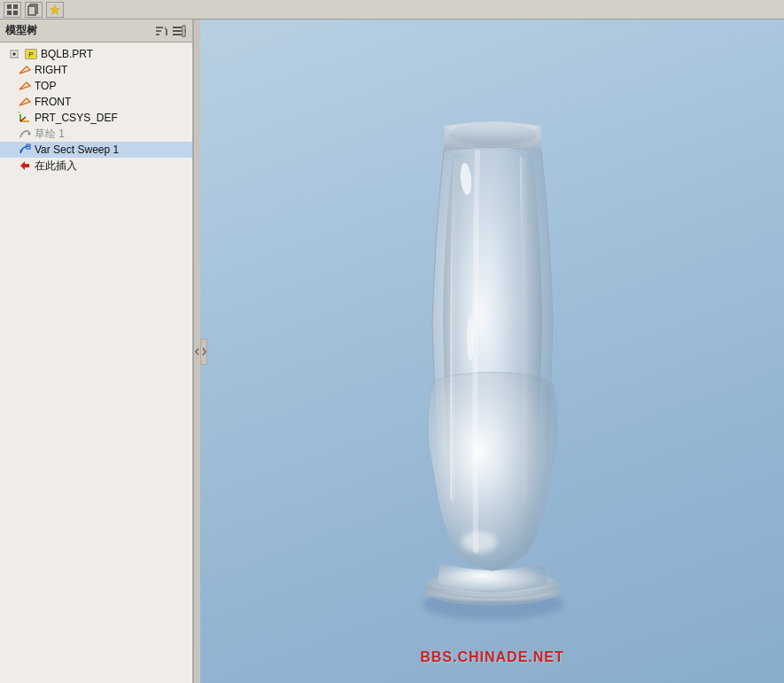 The height and width of the screenshot is (683, 784). I want to click on collapse-handle, so click(197, 351).